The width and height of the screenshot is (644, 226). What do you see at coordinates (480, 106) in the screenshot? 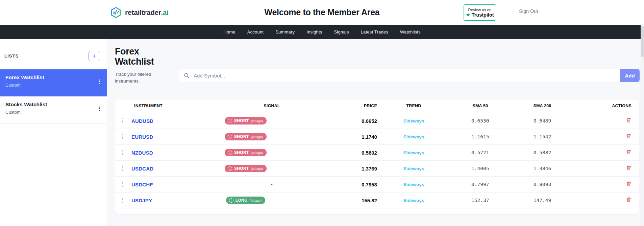
I see `col-header-sma50: SMA 50` at bounding box center [480, 106].